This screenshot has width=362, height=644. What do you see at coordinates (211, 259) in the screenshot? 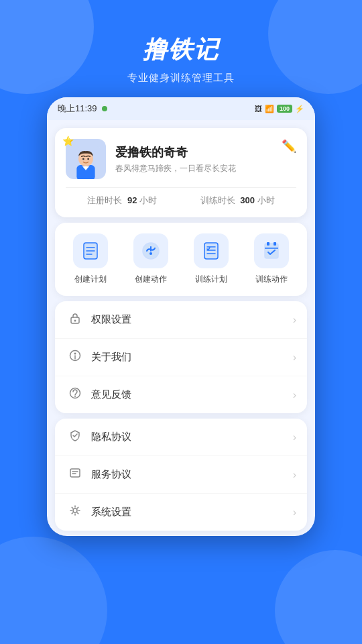
I see `action-train-plan: 训练计划` at bounding box center [211, 259].